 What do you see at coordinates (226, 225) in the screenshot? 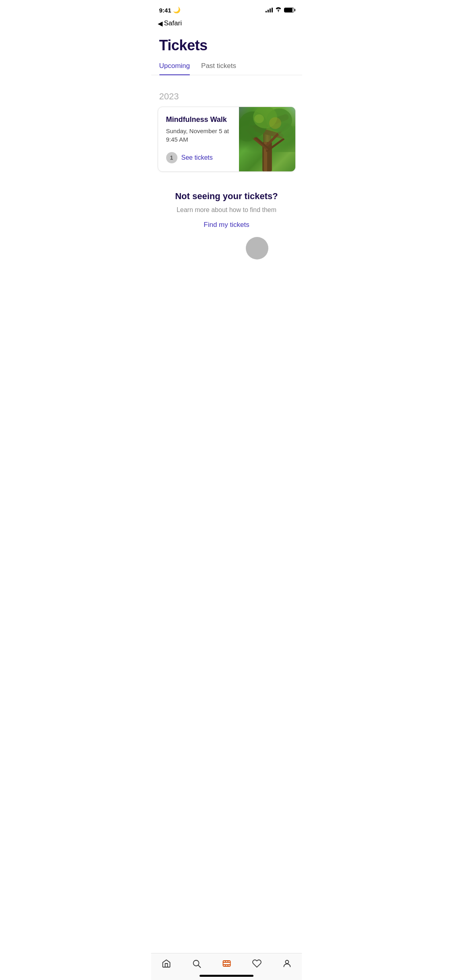
I see `find-tickets-link: Find my tickets` at bounding box center [226, 225].